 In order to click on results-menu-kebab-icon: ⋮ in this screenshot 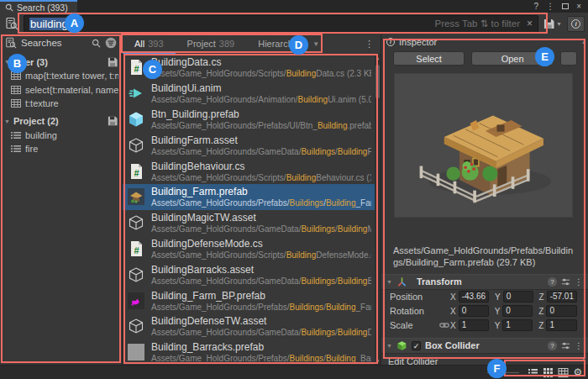, I will do `click(370, 44)`.